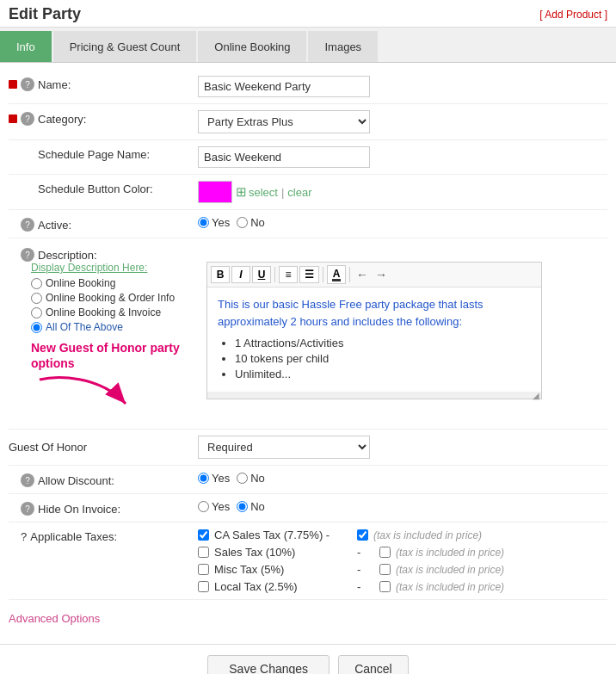  What do you see at coordinates (308, 122) in the screenshot?
I see `category-row: ? Category: Party Extras Plus Standard P…` at bounding box center [308, 122].